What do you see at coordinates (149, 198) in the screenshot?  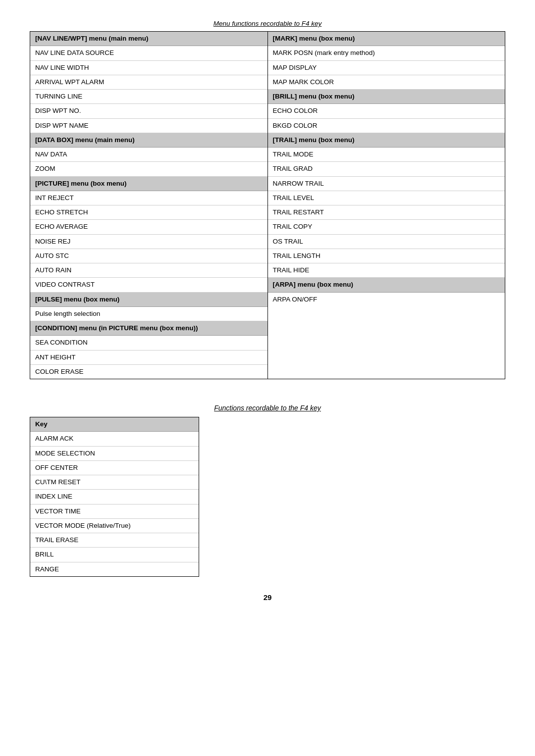 I see `table-cell: INT REJECT` at bounding box center [149, 198].